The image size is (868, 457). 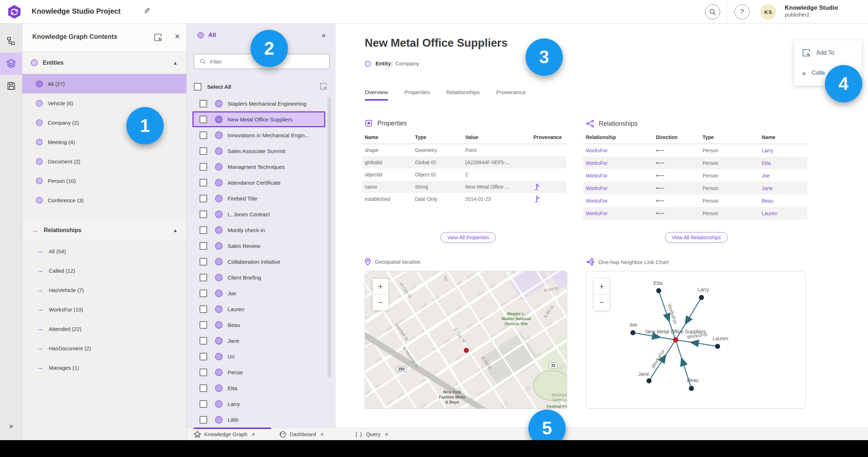 What do you see at coordinates (828, 53) in the screenshot?
I see `add-to-button: Add To` at bounding box center [828, 53].